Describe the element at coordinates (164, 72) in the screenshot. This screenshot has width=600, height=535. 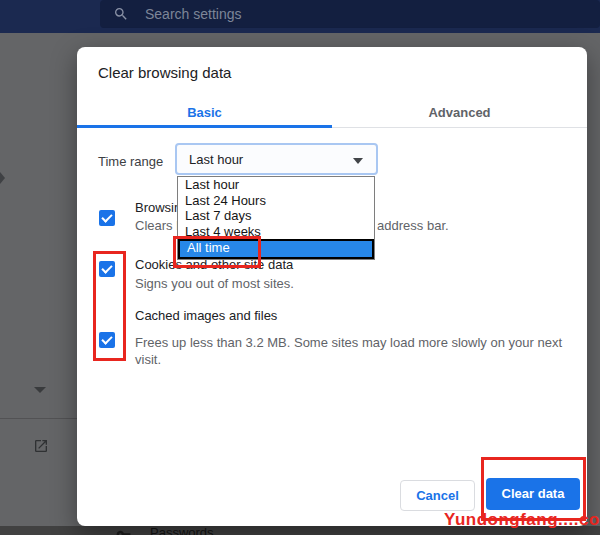
I see `dialog-title: Clear browsing data` at that location.